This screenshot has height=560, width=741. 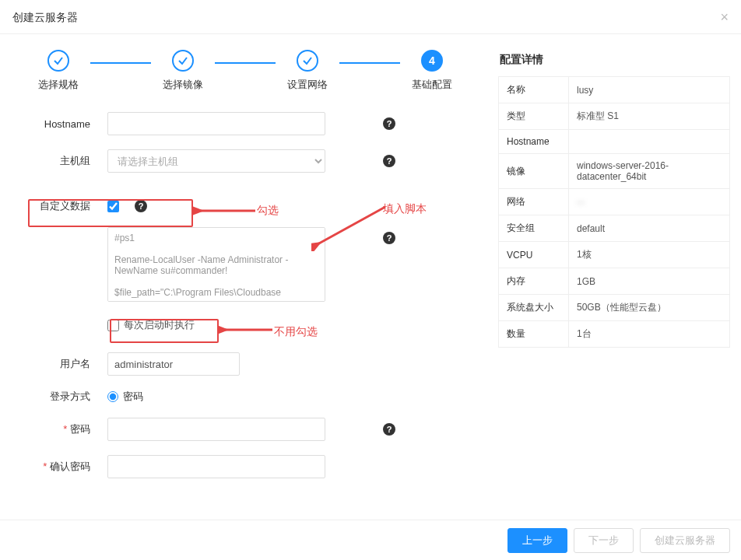 What do you see at coordinates (216, 264) in the screenshot?
I see `script-textarea: #ps1 Rename-LocalUser -Name Administrato…` at bounding box center [216, 264].